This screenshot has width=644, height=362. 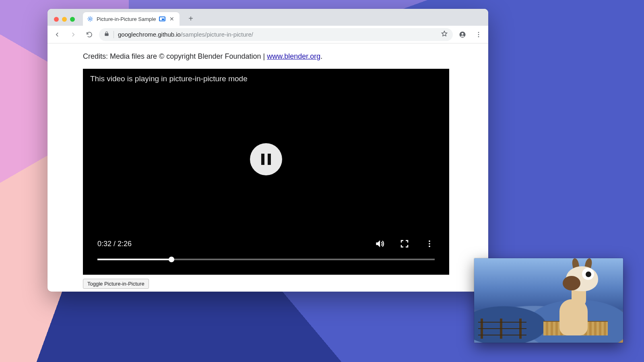 What do you see at coordinates (186, 35) in the screenshot?
I see `address-bar-url: googlechrome.github.io/samples/picture-i…` at bounding box center [186, 35].